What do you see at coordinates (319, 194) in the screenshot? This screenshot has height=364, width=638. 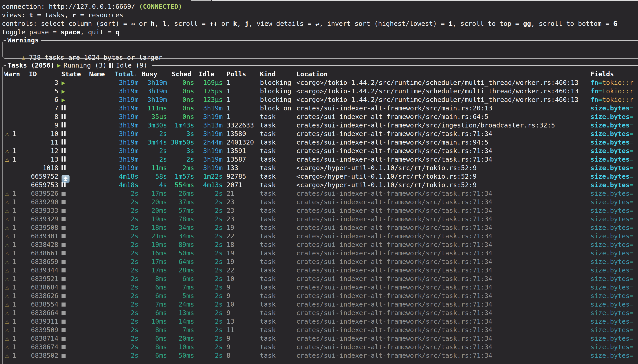 I see `task-row: ⚠168395262s17ms26ms2s21taskcrates/sui-in…` at bounding box center [319, 194].